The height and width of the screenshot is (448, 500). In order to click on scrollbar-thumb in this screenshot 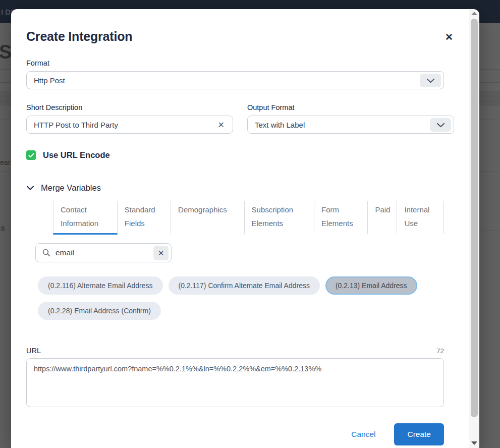, I will do `click(474, 218)`.